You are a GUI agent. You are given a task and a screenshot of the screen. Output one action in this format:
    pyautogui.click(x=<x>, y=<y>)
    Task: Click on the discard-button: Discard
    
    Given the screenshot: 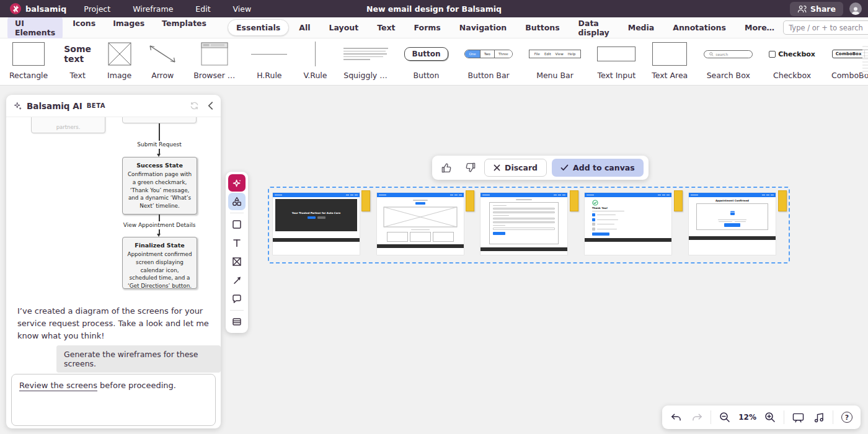 What is the action you would take?
    pyautogui.click(x=516, y=167)
    